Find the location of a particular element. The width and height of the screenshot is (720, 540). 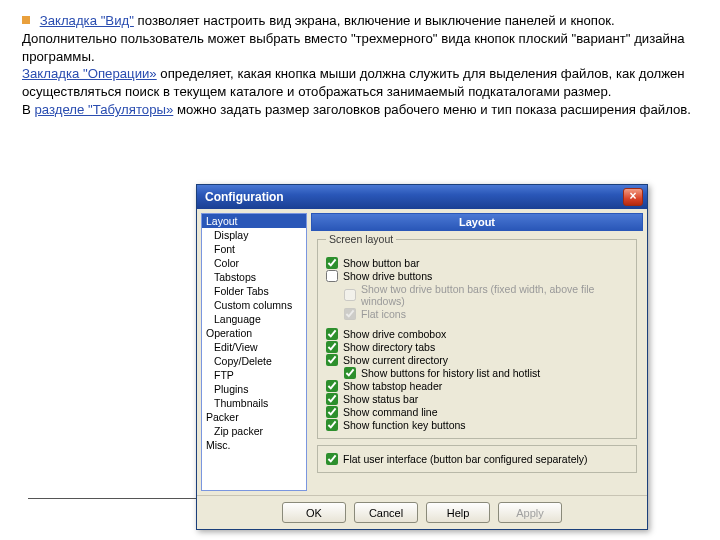

tree-item: Misc. is located at coordinates (254, 445).